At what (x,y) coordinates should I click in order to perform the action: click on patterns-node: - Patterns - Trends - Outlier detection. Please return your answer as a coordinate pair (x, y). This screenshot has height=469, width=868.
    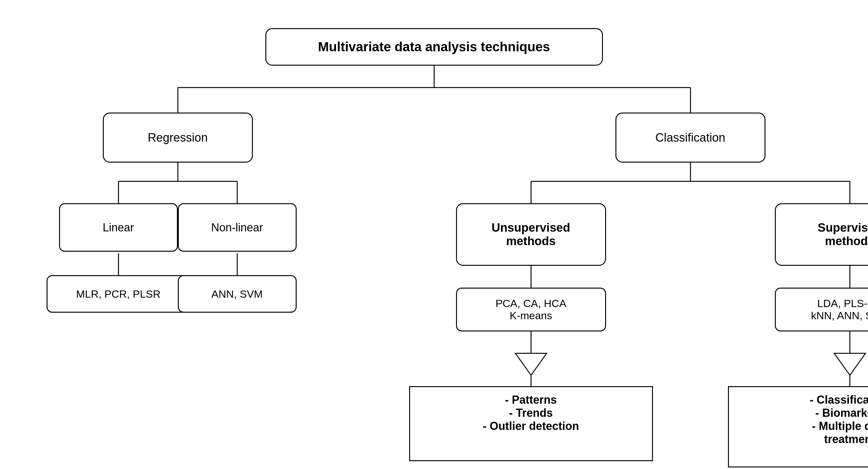
    Looking at the image, I should click on (531, 423).